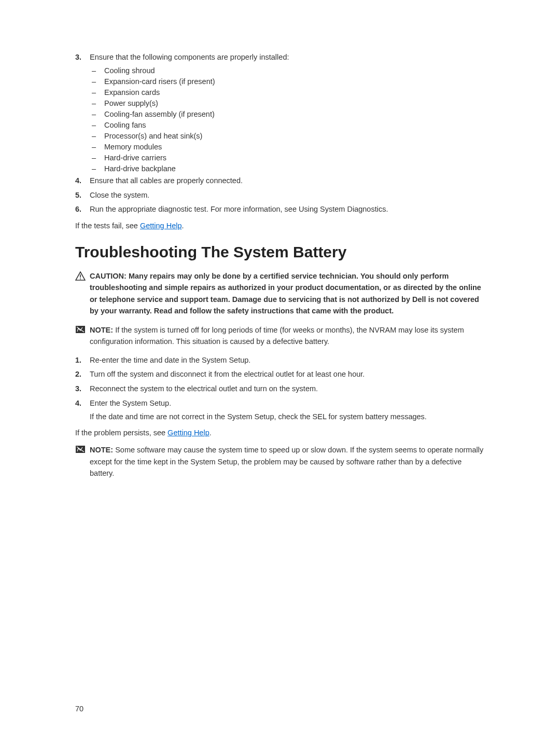 The height and width of the screenshot is (744, 560). What do you see at coordinates (280, 410) in the screenshot?
I see `step-b4: 4. Enter the System Setup. If the date a…` at bounding box center [280, 410].